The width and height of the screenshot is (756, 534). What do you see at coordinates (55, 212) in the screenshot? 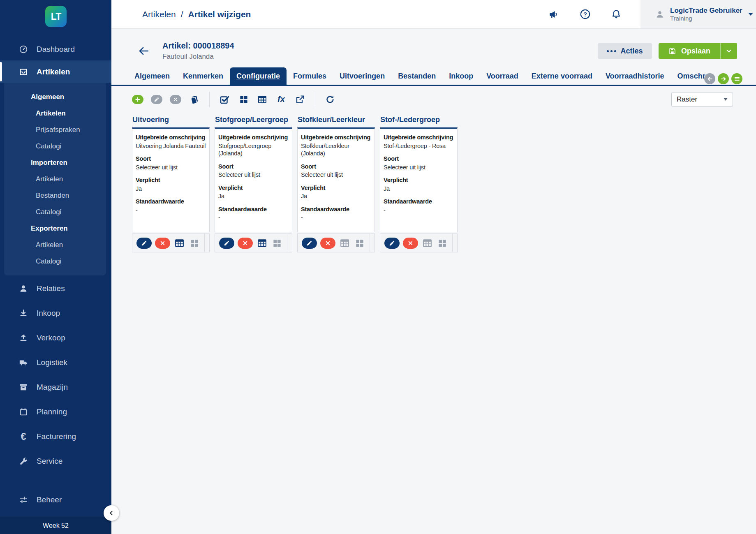
I see `submenu-item-import-catalogi: Catalogi` at bounding box center [55, 212].